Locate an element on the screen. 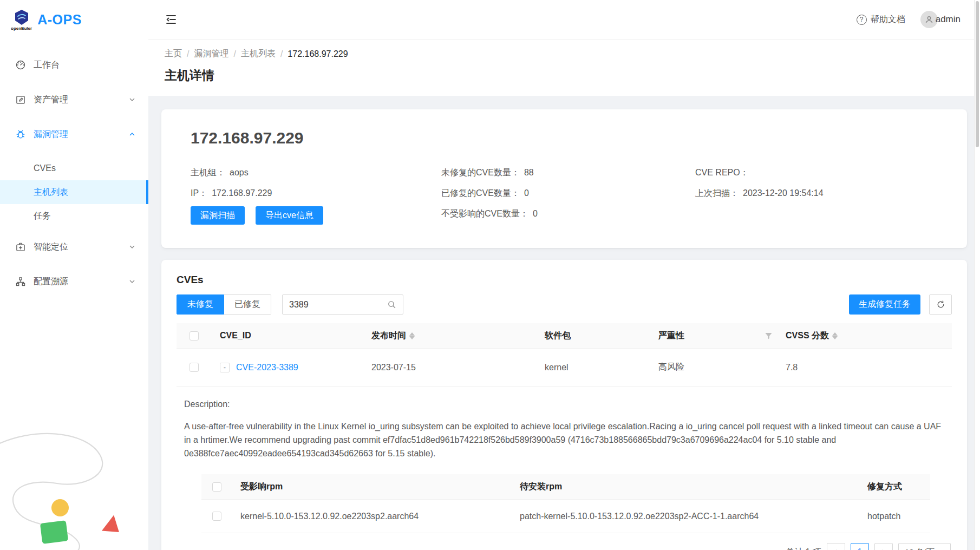  cve-search-input is located at coordinates (338, 305).